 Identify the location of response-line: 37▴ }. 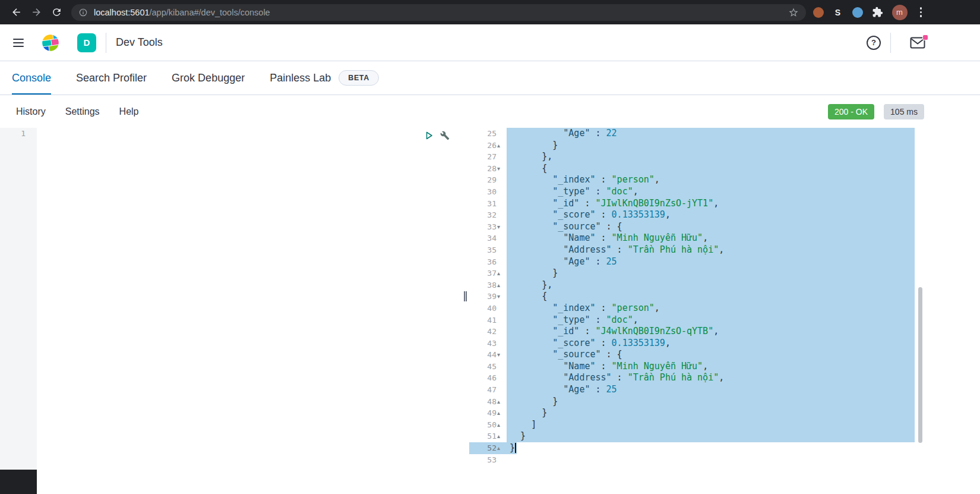
(725, 273).